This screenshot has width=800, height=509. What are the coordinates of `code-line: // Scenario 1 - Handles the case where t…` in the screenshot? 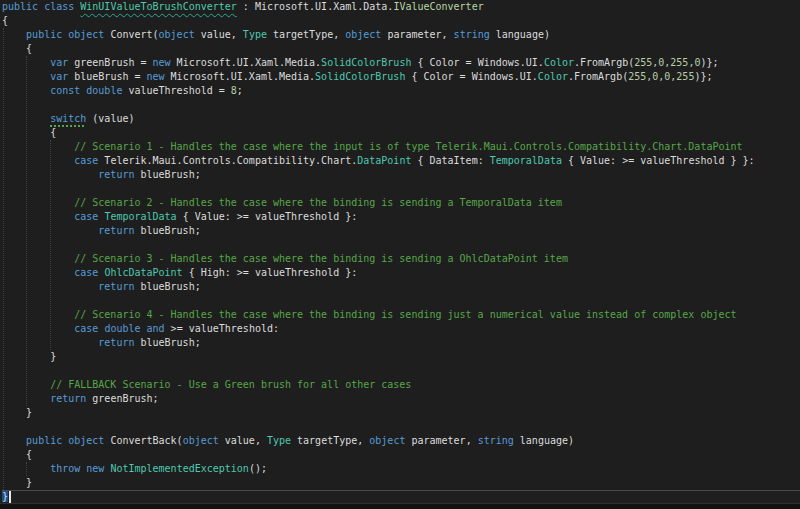 It's located at (401, 147).